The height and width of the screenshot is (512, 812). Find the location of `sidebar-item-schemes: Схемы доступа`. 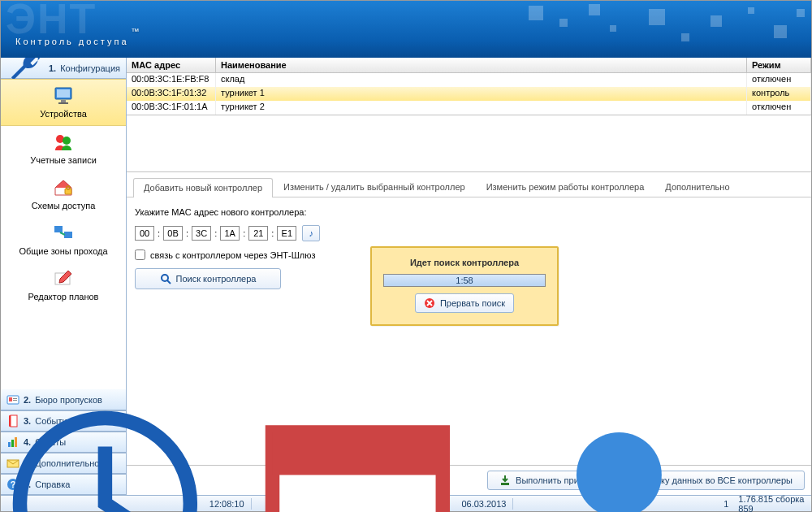

sidebar-item-schemes: Схемы доступа is located at coordinates (63, 194).